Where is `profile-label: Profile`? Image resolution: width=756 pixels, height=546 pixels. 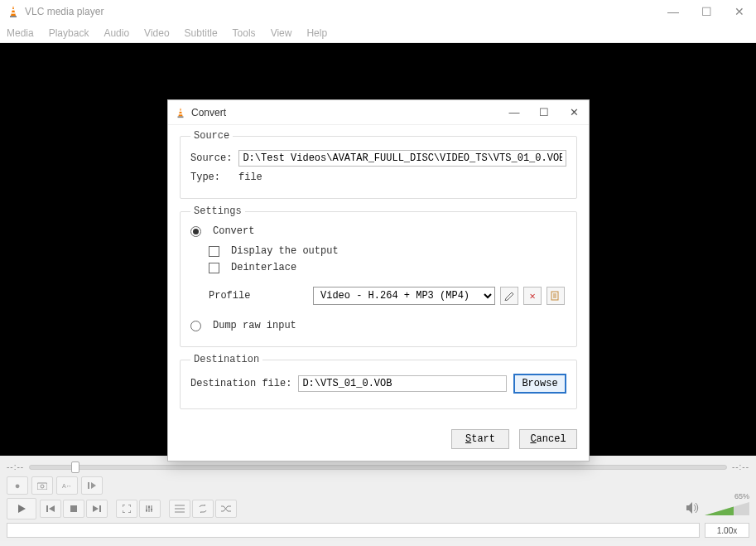
profile-label: Profile is located at coordinates (258, 296).